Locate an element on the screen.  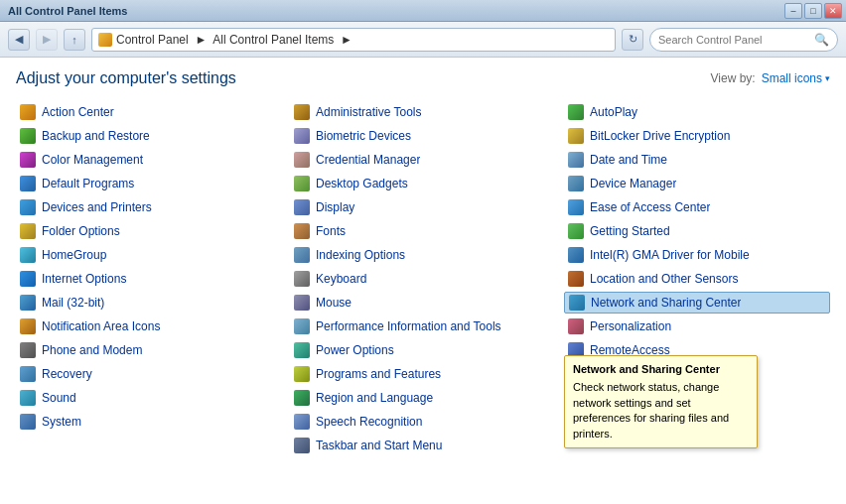
folder-opts-label: Folder Options is located at coordinates (81, 231).